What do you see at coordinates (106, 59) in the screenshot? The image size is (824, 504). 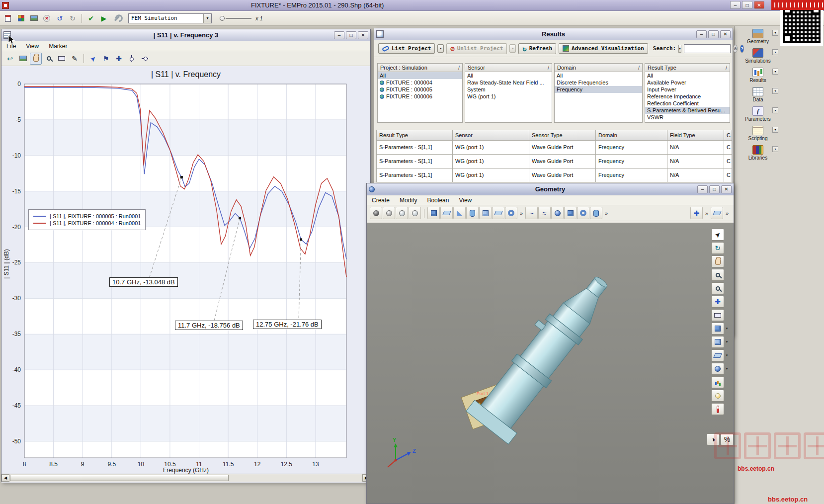 I see `add-marker-button: ⚑` at bounding box center [106, 59].